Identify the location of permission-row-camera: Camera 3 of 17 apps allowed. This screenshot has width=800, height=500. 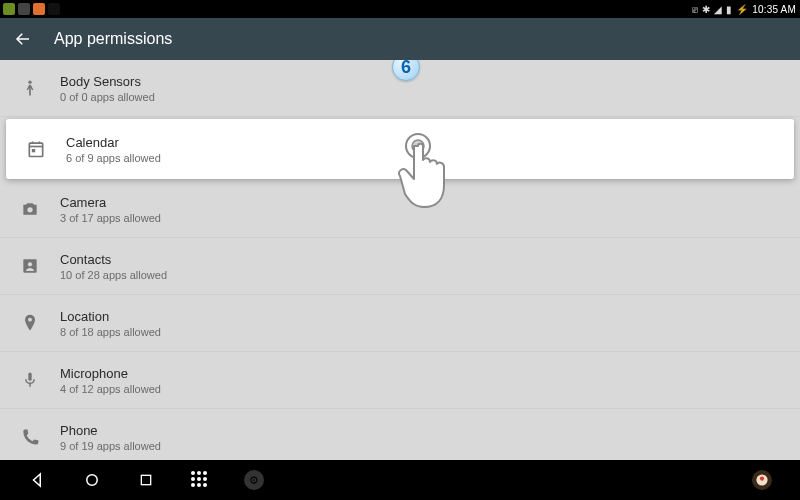
(400, 210).